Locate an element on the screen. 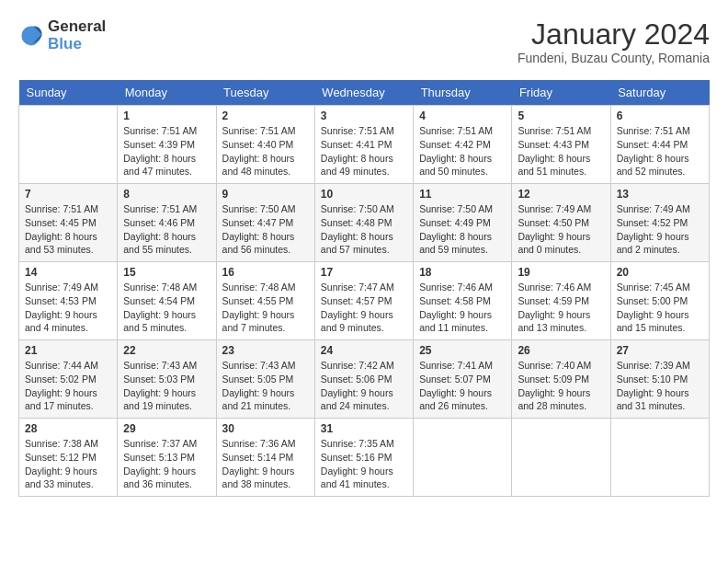  day-number: 26 is located at coordinates (561, 350).